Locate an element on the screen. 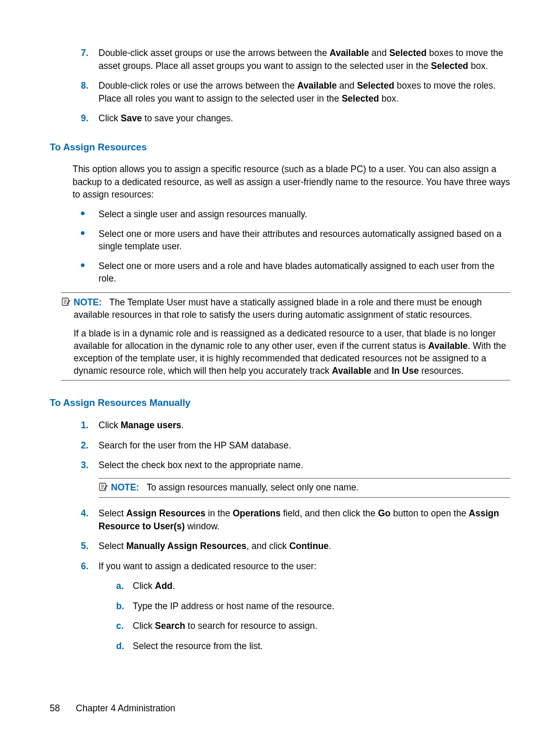  step-1: 1. Click Manage users. is located at coordinates (296, 425).